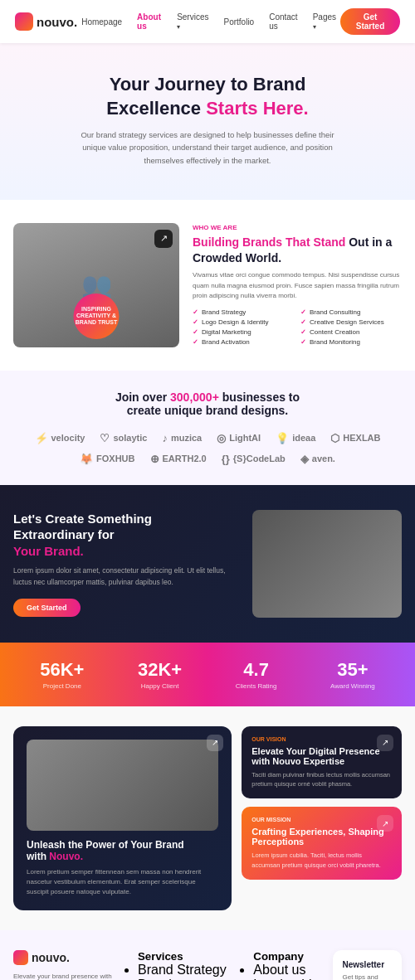  What do you see at coordinates (56, 22) in the screenshot?
I see `logo-text: nouvo.` at bounding box center [56, 22].